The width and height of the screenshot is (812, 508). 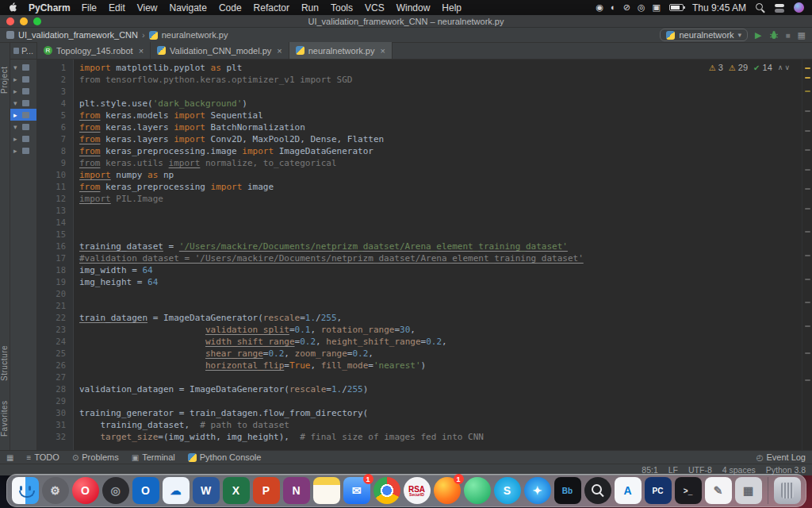 What do you see at coordinates (86, 491) in the screenshot?
I see `dock-icon-opera: O` at bounding box center [86, 491].